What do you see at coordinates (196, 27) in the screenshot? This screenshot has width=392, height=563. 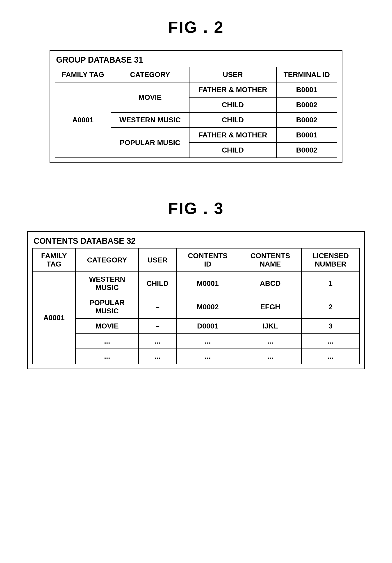 I see `fig2-title: FIG . 2` at bounding box center [196, 27].